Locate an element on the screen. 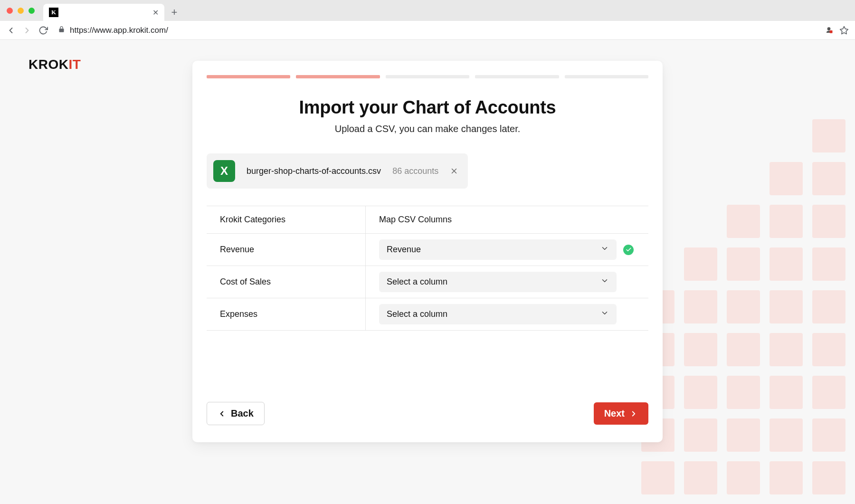  page-subtitle: Upload a CSV, you can make changes later… is located at coordinates (428, 129).